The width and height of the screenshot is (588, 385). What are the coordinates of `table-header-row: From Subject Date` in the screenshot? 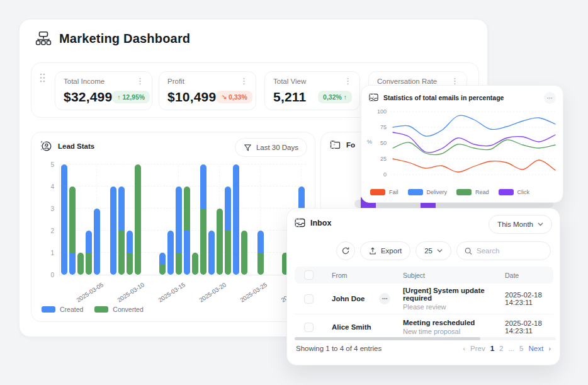 It's located at (424, 275).